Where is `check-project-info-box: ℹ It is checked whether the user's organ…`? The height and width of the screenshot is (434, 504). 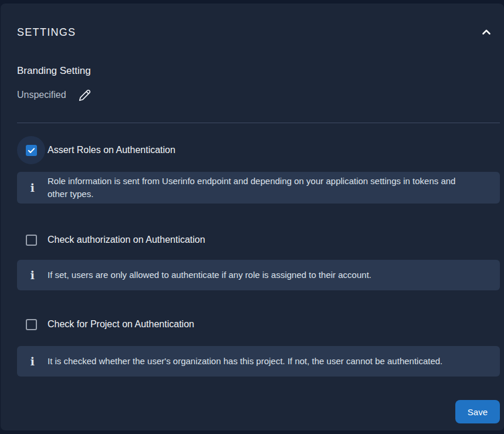
check-project-info-box: ℹ It is checked whether the user's organ… is located at coordinates (258, 361).